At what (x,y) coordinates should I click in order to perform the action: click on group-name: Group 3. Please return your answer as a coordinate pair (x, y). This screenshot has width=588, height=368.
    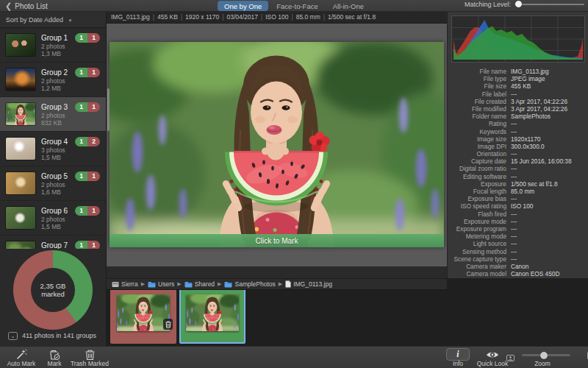
    Looking at the image, I should click on (54, 107).